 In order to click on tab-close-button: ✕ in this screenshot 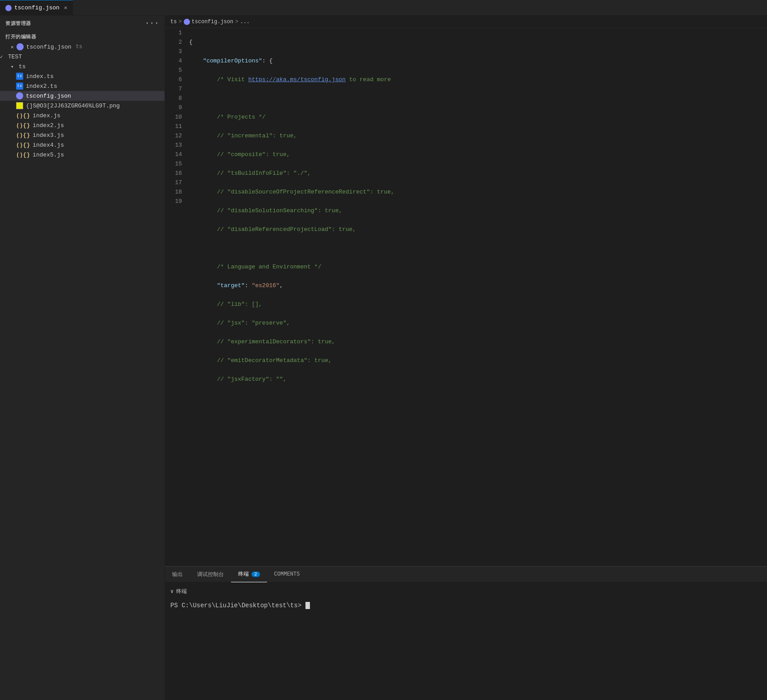, I will do `click(65, 8)`.